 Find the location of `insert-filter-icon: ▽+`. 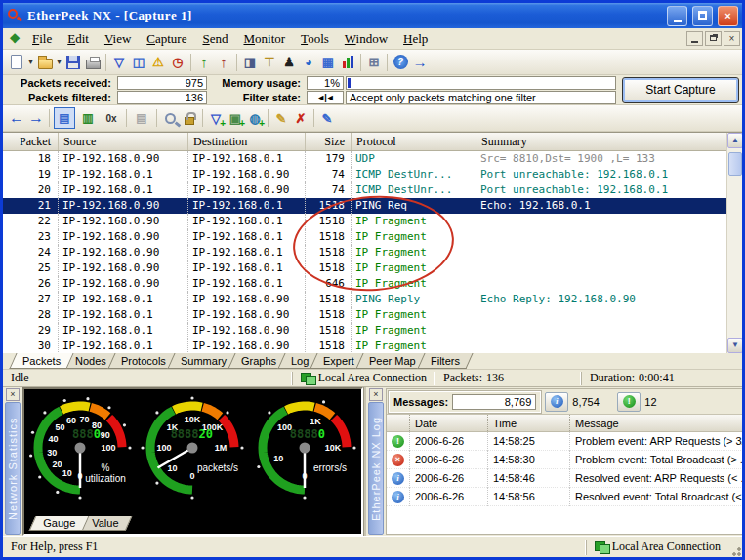

insert-filter-icon: ▽+ is located at coordinates (216, 118).